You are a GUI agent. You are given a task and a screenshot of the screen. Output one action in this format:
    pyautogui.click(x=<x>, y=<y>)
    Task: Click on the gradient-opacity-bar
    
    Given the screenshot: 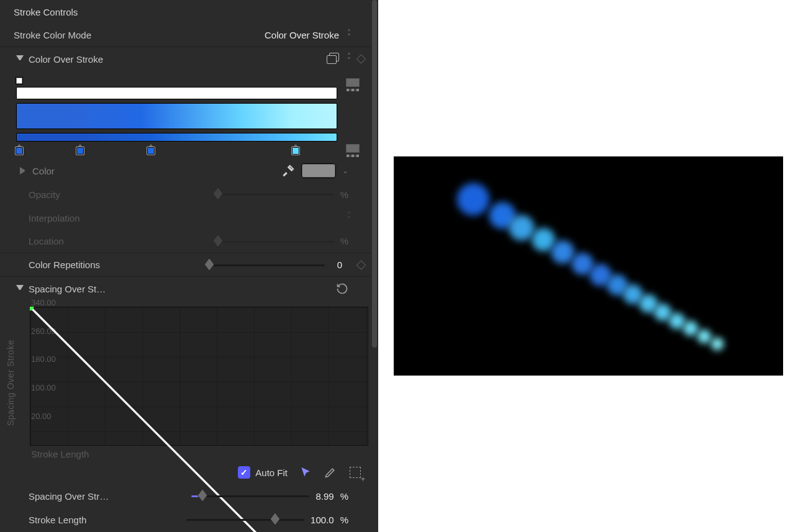 What is the action you would take?
    pyautogui.click(x=176, y=93)
    